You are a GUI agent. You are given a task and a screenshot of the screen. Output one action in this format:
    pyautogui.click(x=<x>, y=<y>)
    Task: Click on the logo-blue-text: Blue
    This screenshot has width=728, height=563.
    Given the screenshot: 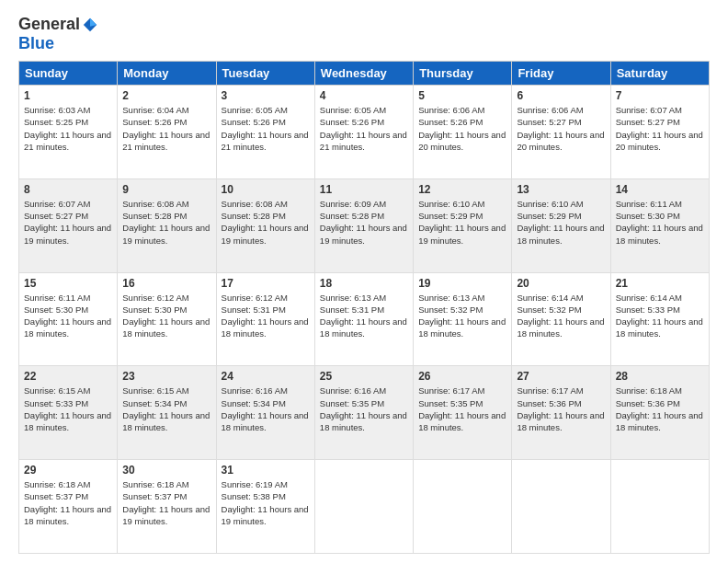 What is the action you would take?
    pyautogui.click(x=37, y=44)
    